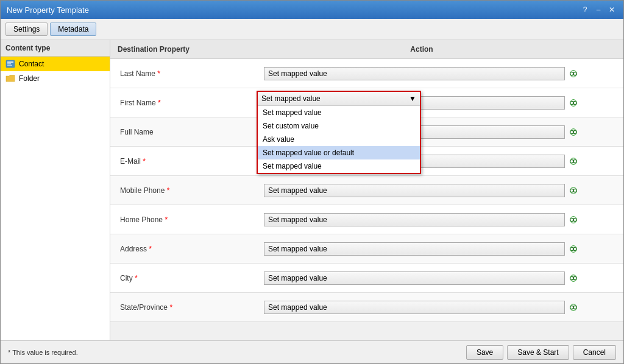  I want to click on last-name-select-wrapper: Set mapped value Set custom value Ask va…, so click(414, 74).